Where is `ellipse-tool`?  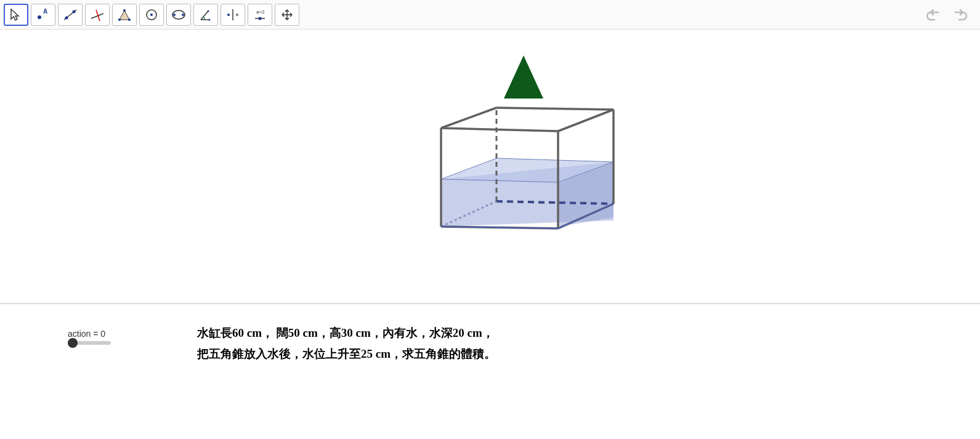 ellipse-tool is located at coordinates (179, 15).